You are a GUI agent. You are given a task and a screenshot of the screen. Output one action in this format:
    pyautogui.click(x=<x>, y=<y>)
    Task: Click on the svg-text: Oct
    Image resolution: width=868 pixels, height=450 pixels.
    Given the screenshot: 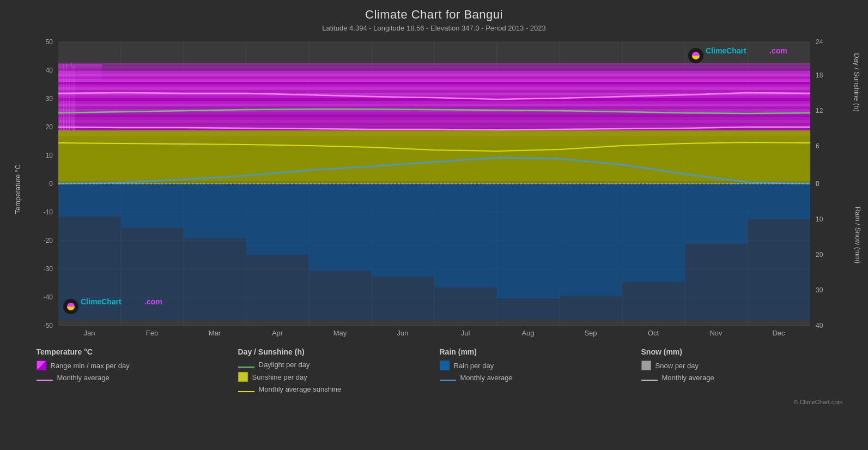 What is the action you would take?
    pyautogui.click(x=653, y=333)
    